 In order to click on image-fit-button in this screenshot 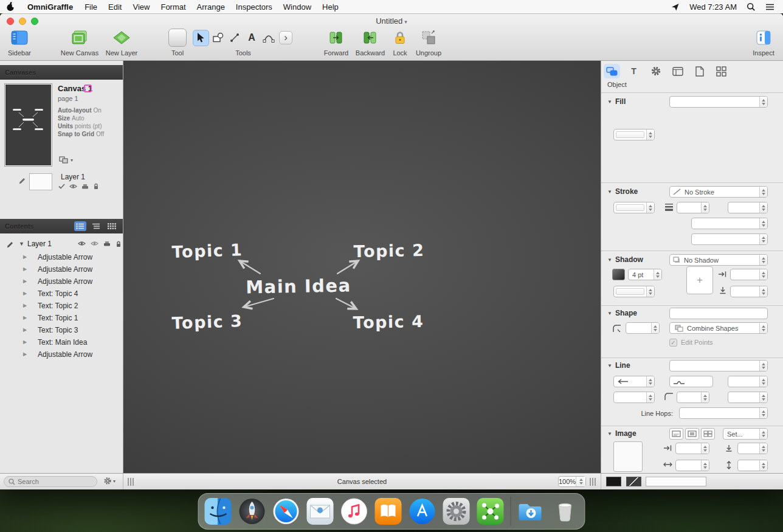, I will do `click(676, 434)`.